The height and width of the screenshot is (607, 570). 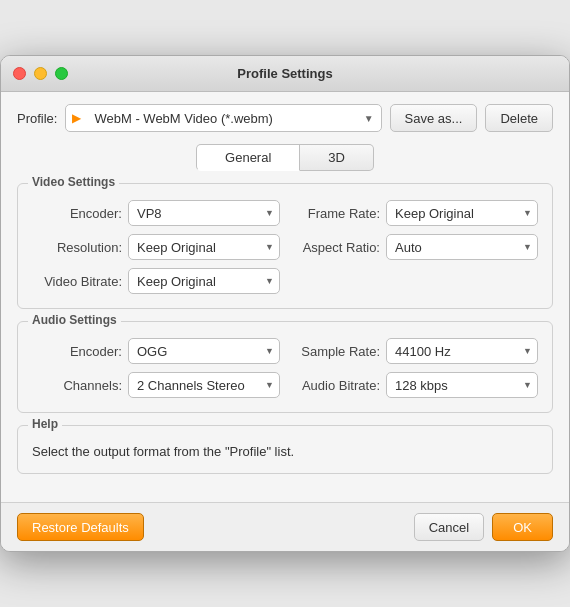 What do you see at coordinates (156, 213) in the screenshot?
I see `encoder-field-row: Encoder: VP8 ▼` at bounding box center [156, 213].